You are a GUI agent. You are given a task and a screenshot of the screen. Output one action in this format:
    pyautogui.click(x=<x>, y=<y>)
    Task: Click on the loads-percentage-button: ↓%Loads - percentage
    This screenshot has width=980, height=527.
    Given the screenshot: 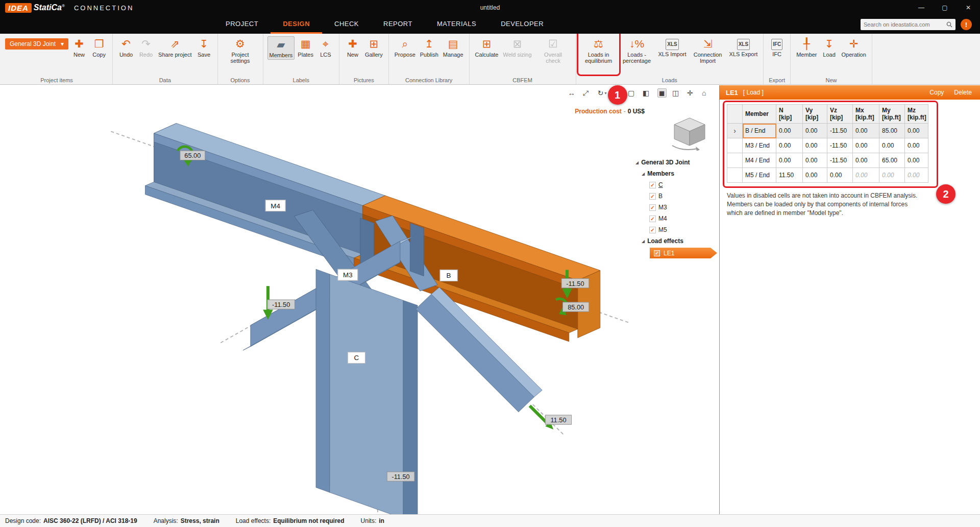 What is the action you would take?
    pyautogui.click(x=637, y=51)
    